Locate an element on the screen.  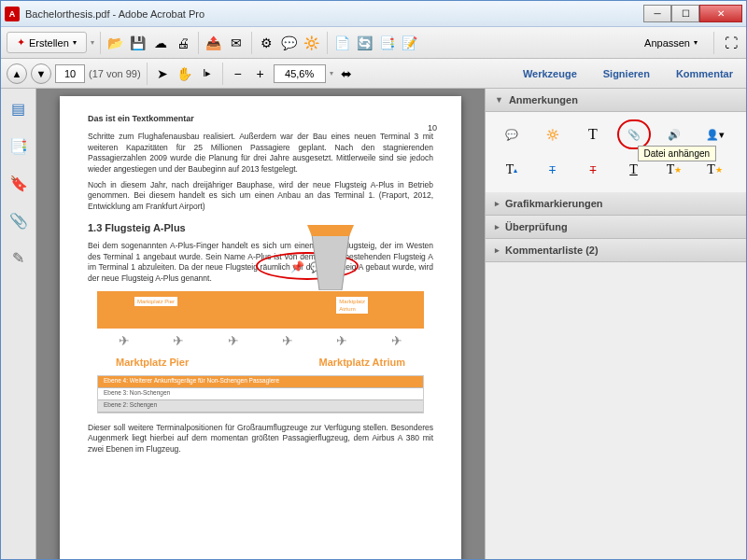
plane-row: ✈✈✈✈✈✈ is located at coordinates (261, 342).